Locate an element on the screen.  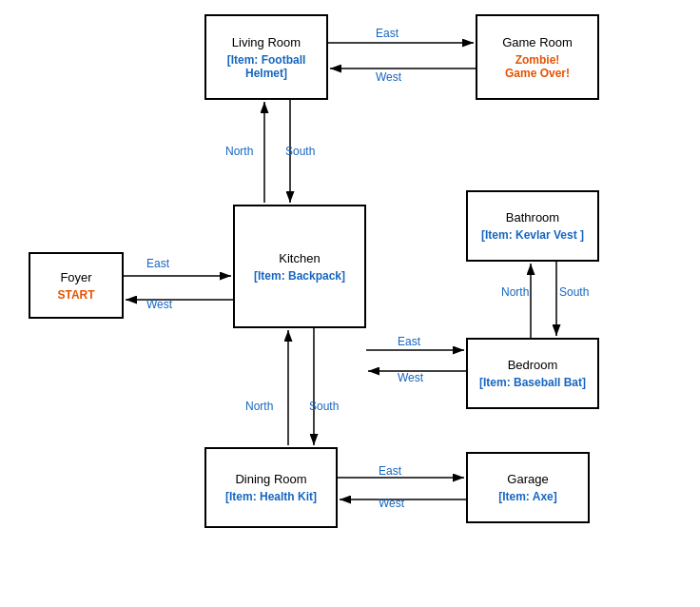
living-room-item: [Item: Football Helmet] is located at coordinates (266, 67).